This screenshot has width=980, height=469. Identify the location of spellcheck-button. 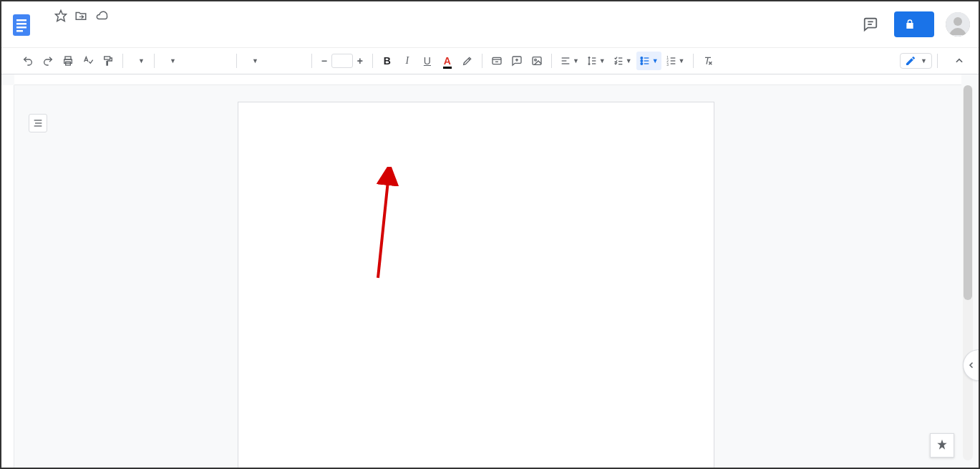
(88, 61).